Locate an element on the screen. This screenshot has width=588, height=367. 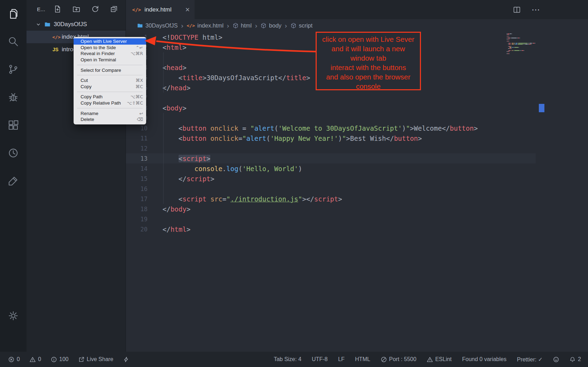
menu-item-label: Open with Live Server is located at coordinates (104, 41).